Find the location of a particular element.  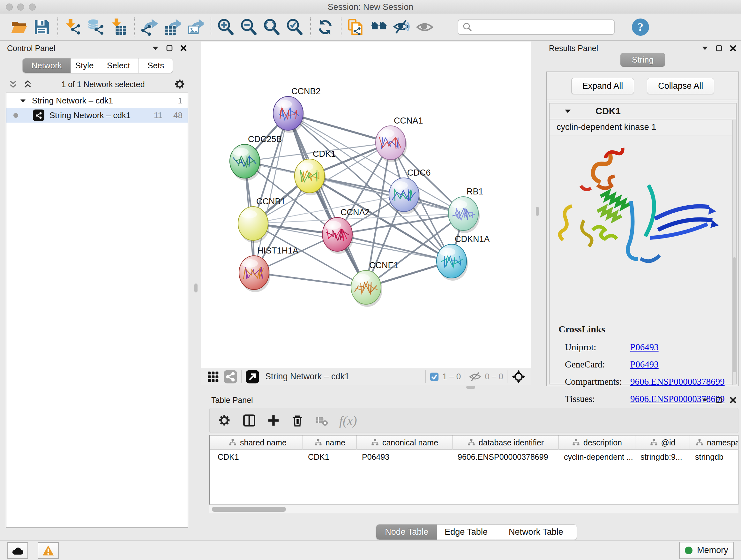

export-image-icon is located at coordinates (195, 27).